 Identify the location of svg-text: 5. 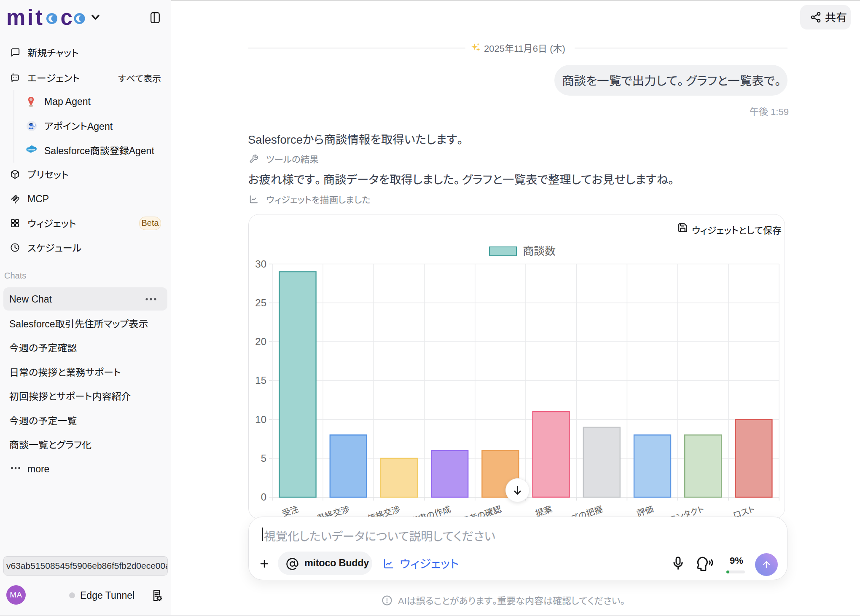
(264, 458).